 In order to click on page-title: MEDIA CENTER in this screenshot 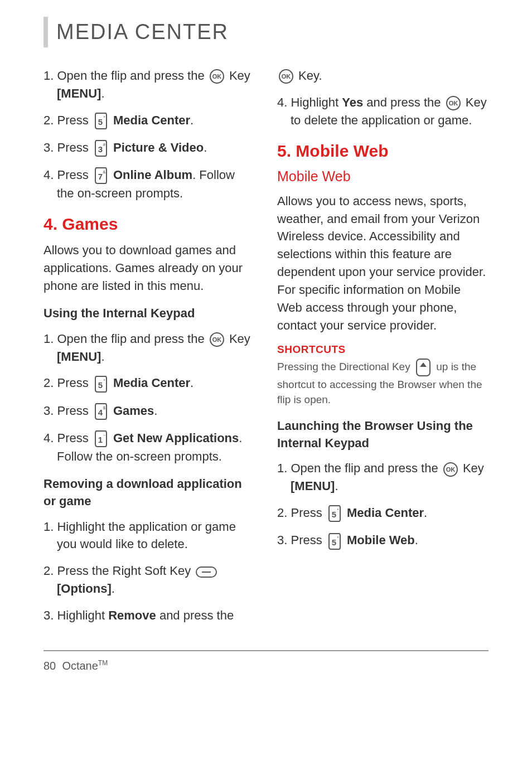, I will do `click(143, 32)`.